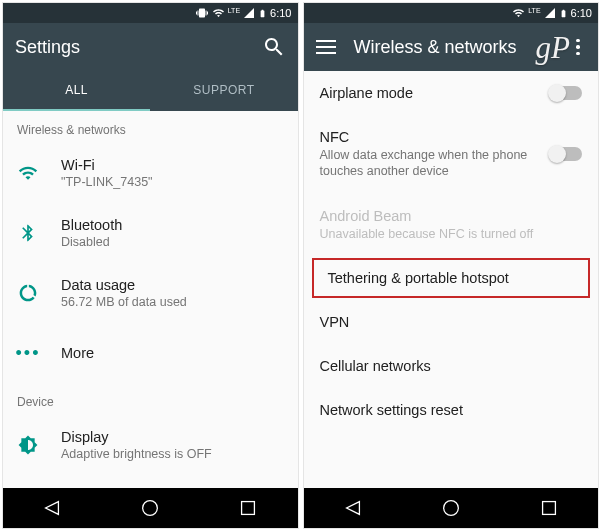  I want to click on hamburger-icon, so click(326, 47).